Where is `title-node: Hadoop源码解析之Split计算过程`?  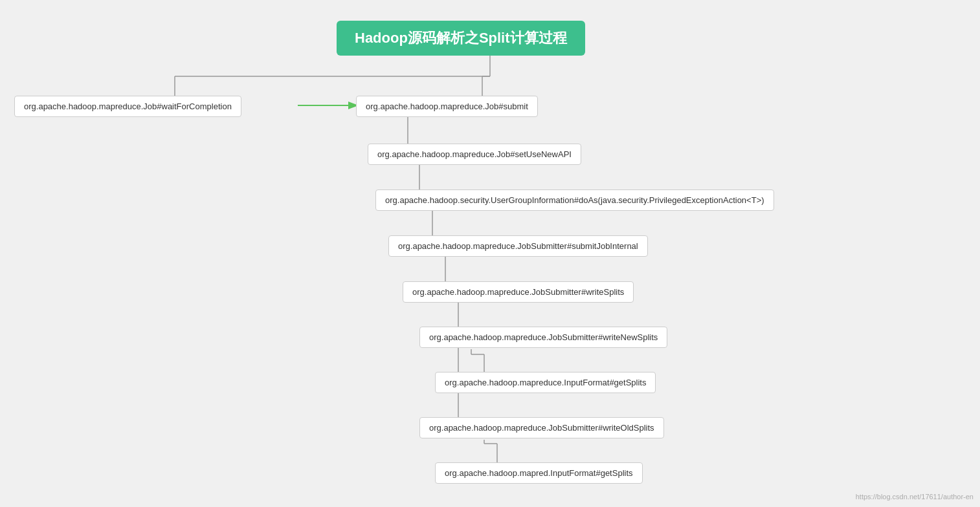 title-node: Hadoop源码解析之Split计算过程 is located at coordinates (461, 38).